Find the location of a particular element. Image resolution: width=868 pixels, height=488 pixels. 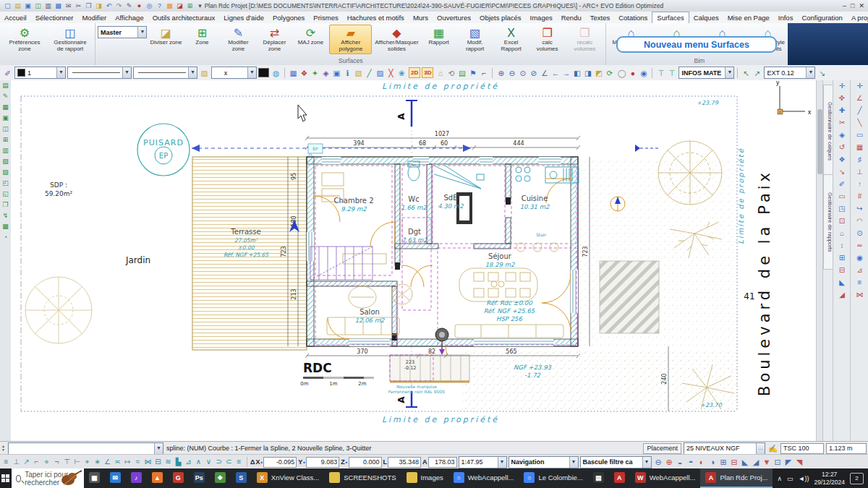

status-icon: ▼ is located at coordinates (767, 463).